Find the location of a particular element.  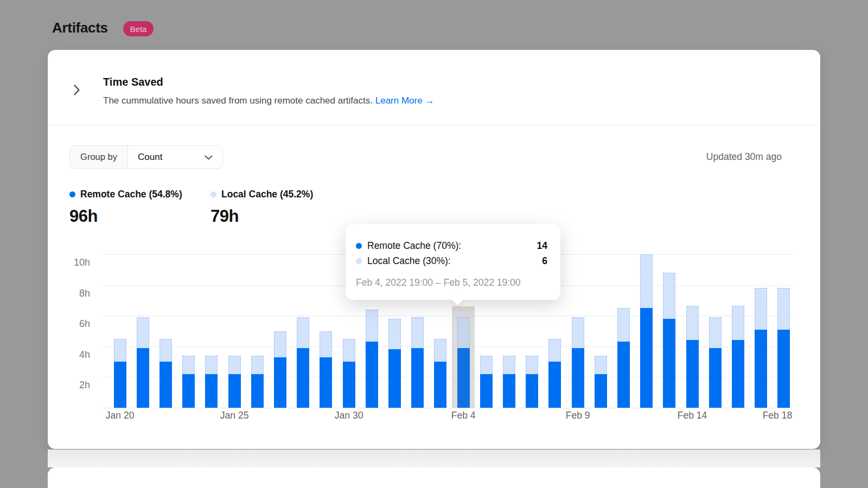

card-title: Time Saved is located at coordinates (133, 82).